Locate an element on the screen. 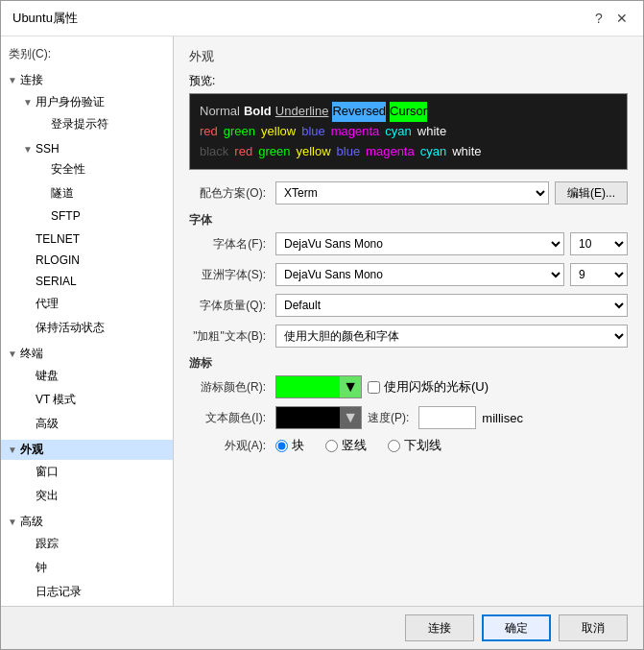  sidebar-item-terminal: ▼ 终端 键盘 VT 模式 is located at coordinates (86, 390).